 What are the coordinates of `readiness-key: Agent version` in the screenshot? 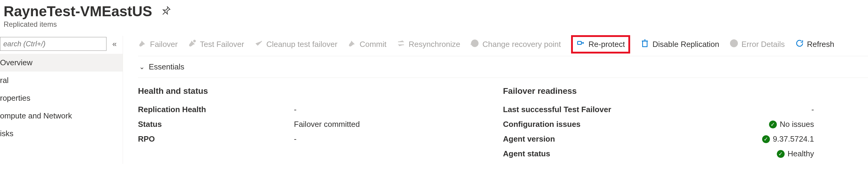 It's located at (633, 139).